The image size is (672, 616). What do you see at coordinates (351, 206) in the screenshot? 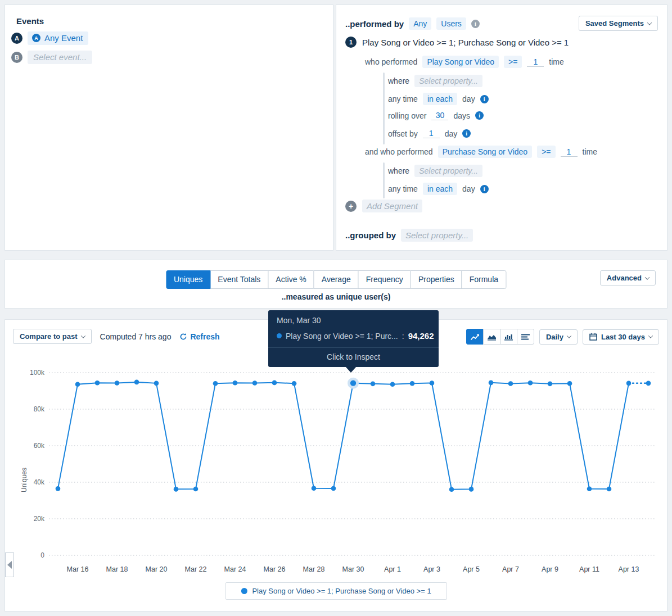
I see `add-segment-plus-icon: +` at bounding box center [351, 206].